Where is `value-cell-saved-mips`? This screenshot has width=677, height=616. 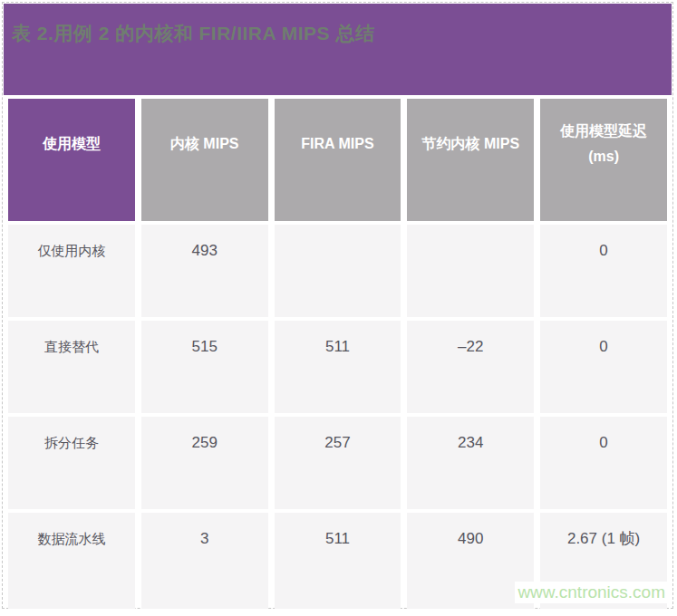 value-cell-saved-mips is located at coordinates (470, 271).